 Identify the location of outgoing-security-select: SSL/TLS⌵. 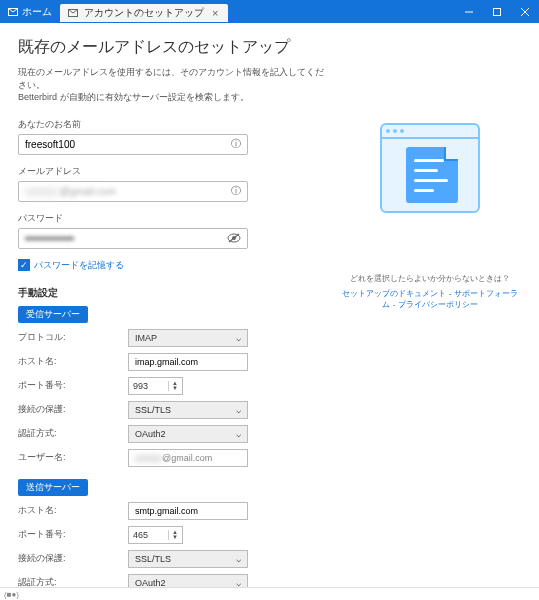
(188, 559).